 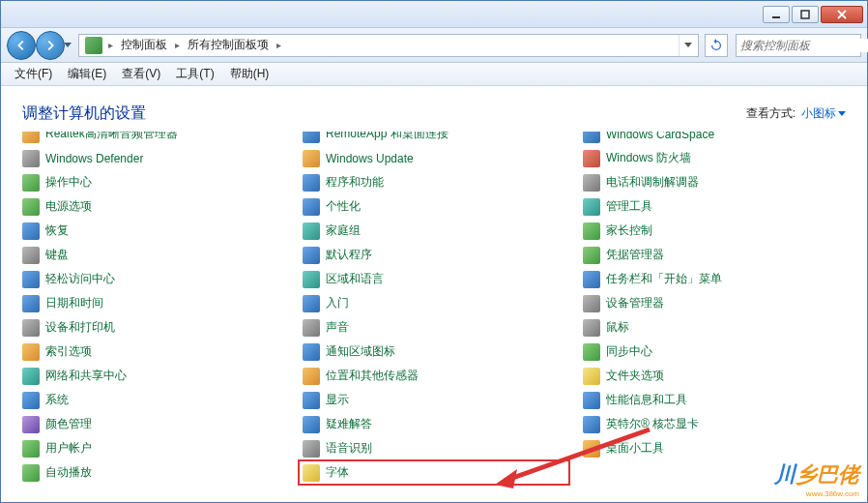 What do you see at coordinates (95, 159) in the screenshot?
I see `item-label: Windows Defender` at bounding box center [95, 159].